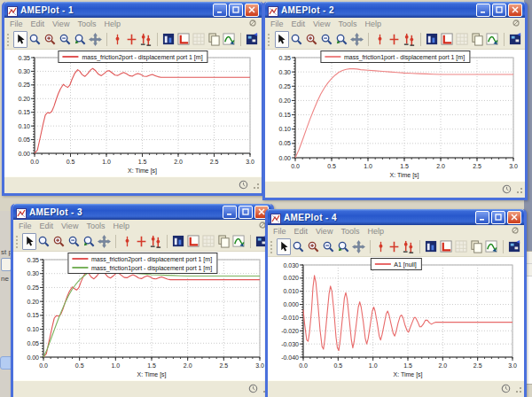 This screenshot has width=532, height=397. Describe the element at coordinates (395, 264) in the screenshot. I see `legend-entry: A1 [null]` at that location.